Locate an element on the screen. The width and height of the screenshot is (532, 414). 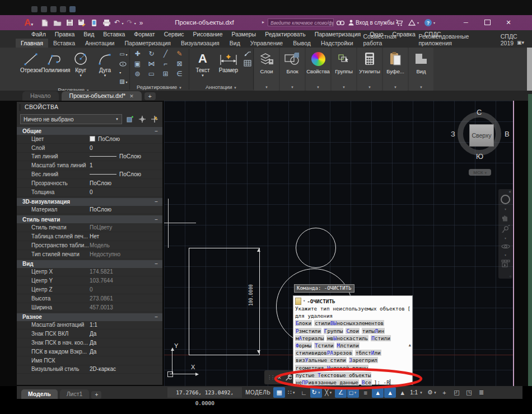
navigation-bar: ✕ ▾ ▾ ▾ ○ is located at coordinates (505, 234).